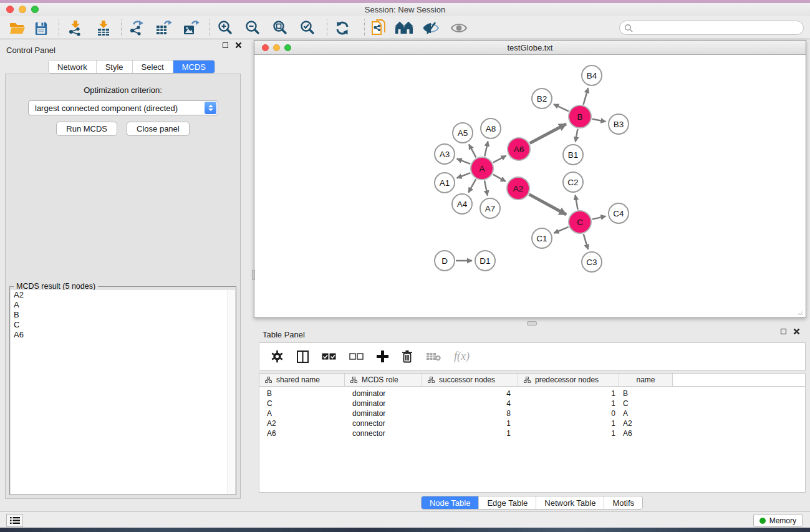 The image size is (810, 532). Describe the element at coordinates (123, 295) in the screenshot. I see `list-item: A2` at that location.